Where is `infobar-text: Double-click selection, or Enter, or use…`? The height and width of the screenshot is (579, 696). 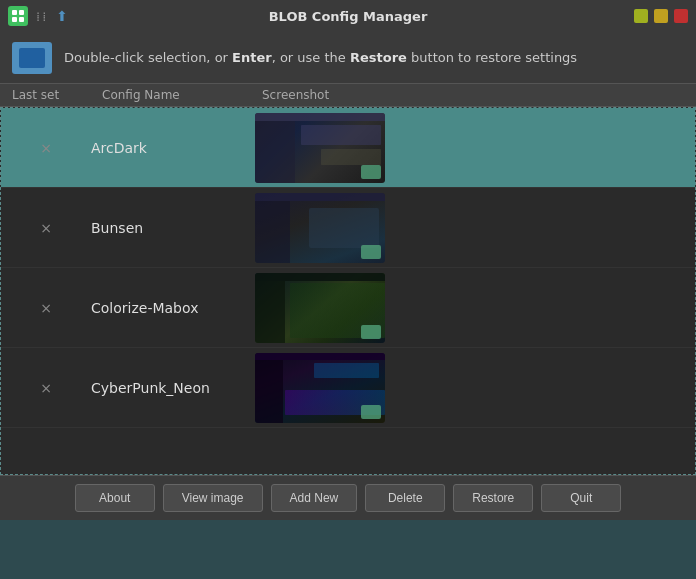
infobar-text: Double-click selection, or Enter, or use… is located at coordinates (320, 58).